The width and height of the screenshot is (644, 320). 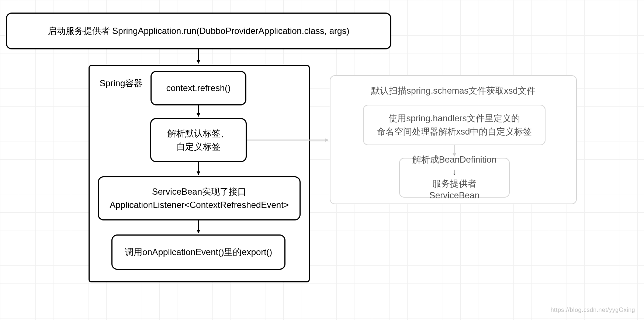 I want to click on parse-tags-box: 解析默认标签、 自定义标签, so click(x=198, y=140).